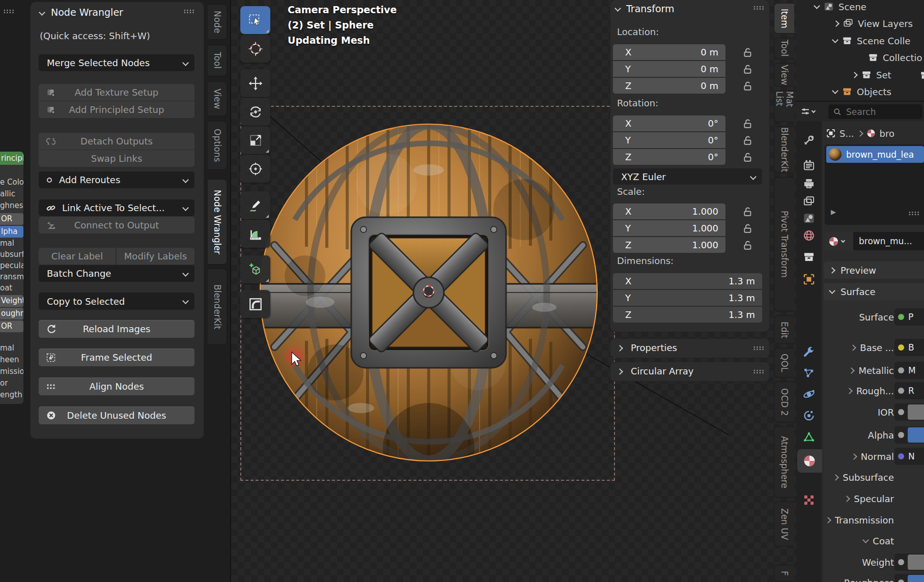 The image size is (924, 582). Describe the element at coordinates (809, 461) in the screenshot. I see `material-properties-tab-icon` at that location.